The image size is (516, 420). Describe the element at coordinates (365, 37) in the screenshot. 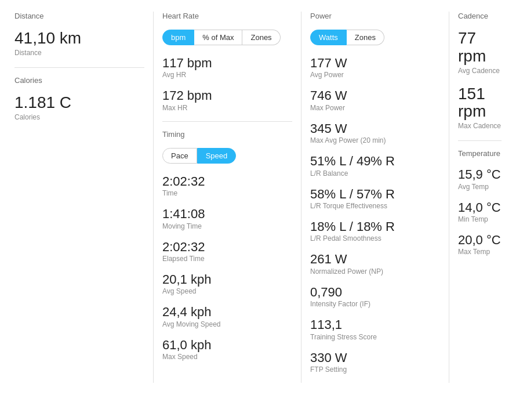

I see `power-btn-zones: Zones` at that location.